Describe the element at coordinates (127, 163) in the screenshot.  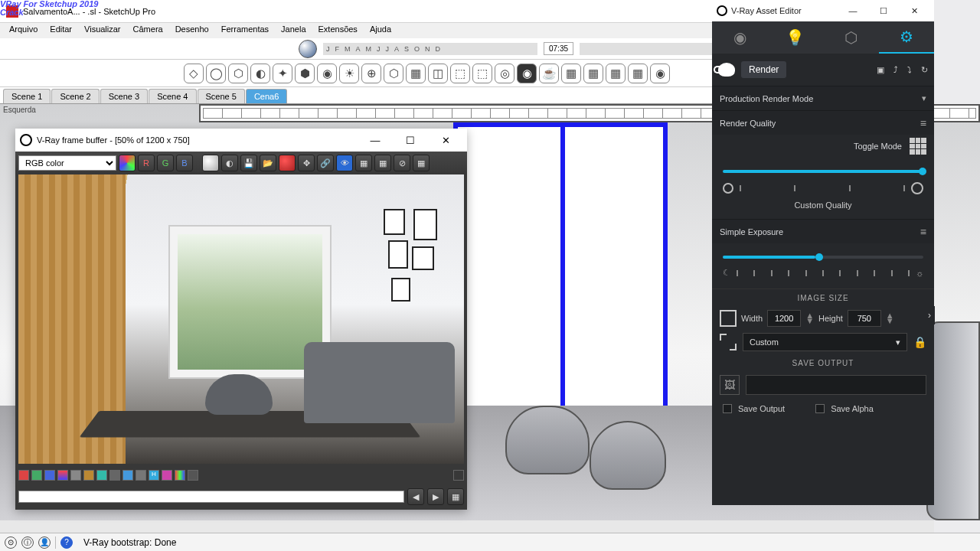
I see `rgb-icon` at that location.